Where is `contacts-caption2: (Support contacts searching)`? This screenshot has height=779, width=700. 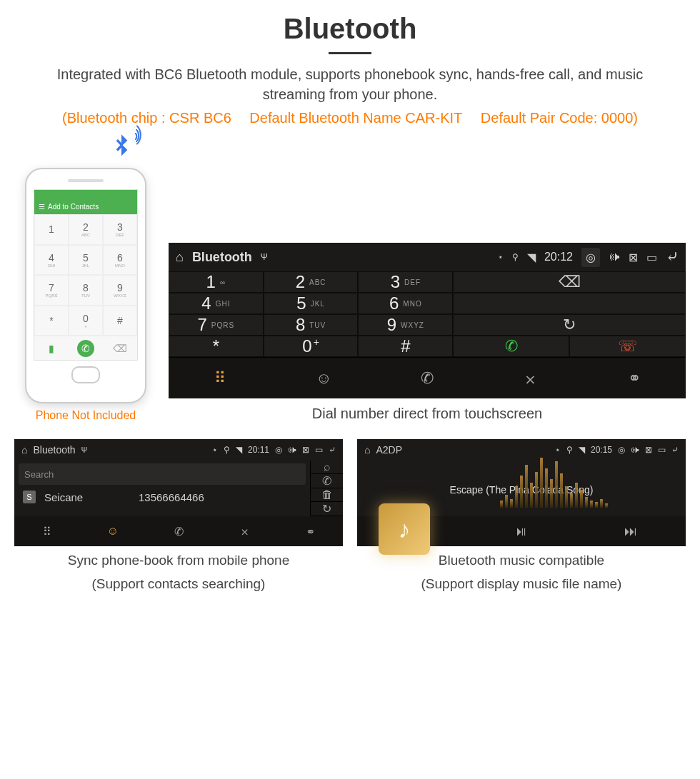 contacts-caption2: (Support contacts searching) is located at coordinates (179, 584).